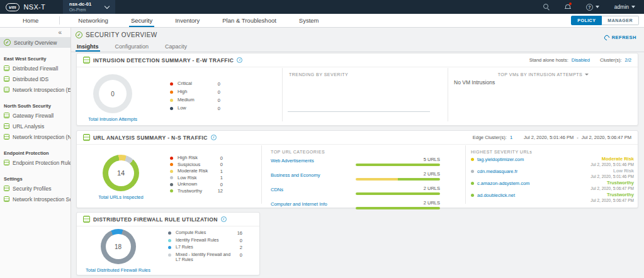 The width and height of the screenshot is (644, 278). What do you see at coordinates (35, 137) in the screenshot?
I see `sidebar-item-network-introspection-ns: Network Introspection (N-S)` at bounding box center [35, 137].